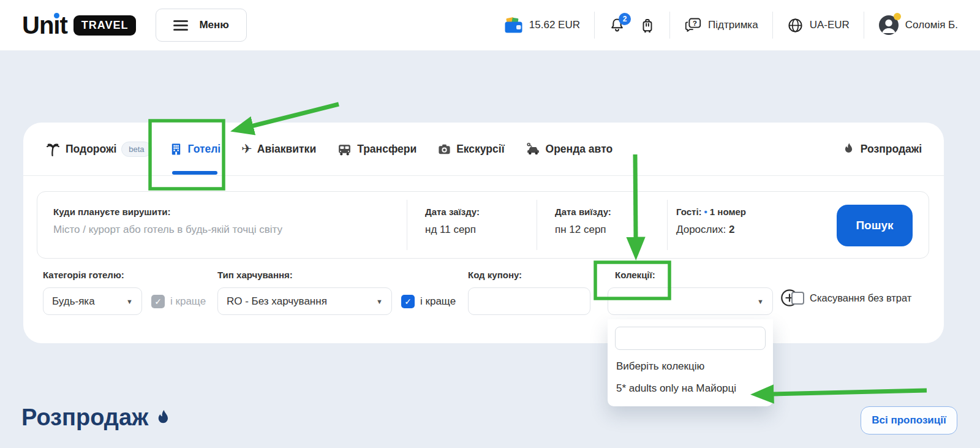 This screenshot has height=448, width=980. Describe the element at coordinates (247, 149) in the screenshot. I see `plane-icon: ✈` at that location.